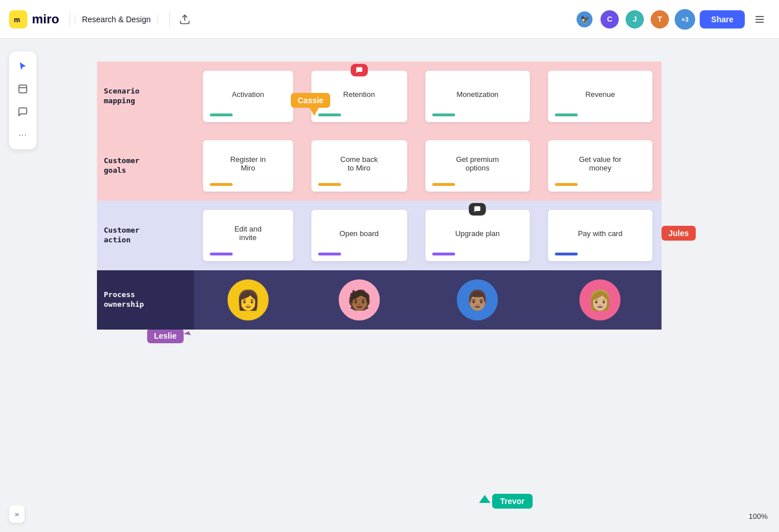 This screenshot has width=779, height=532. I want to click on monetization-cell: Monetization, so click(478, 96).